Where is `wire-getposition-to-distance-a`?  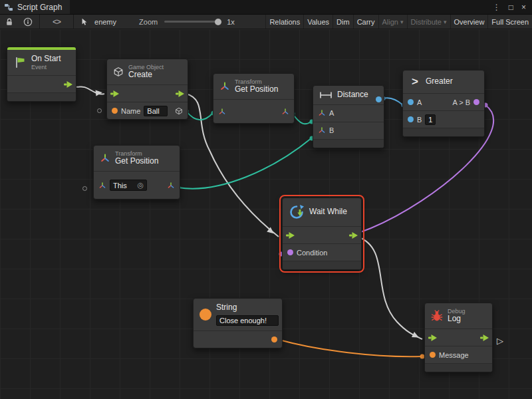
wire-getposition-to-distance-a is located at coordinates (302, 118).